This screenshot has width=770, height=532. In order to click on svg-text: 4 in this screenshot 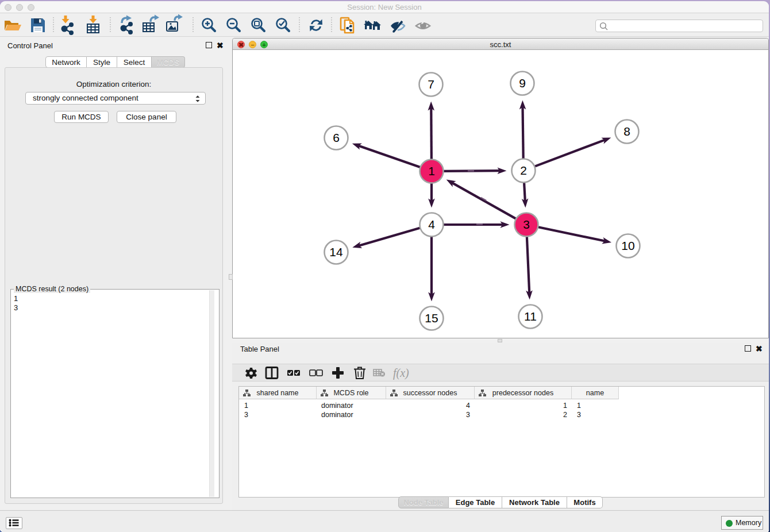, I will do `click(432, 224)`.